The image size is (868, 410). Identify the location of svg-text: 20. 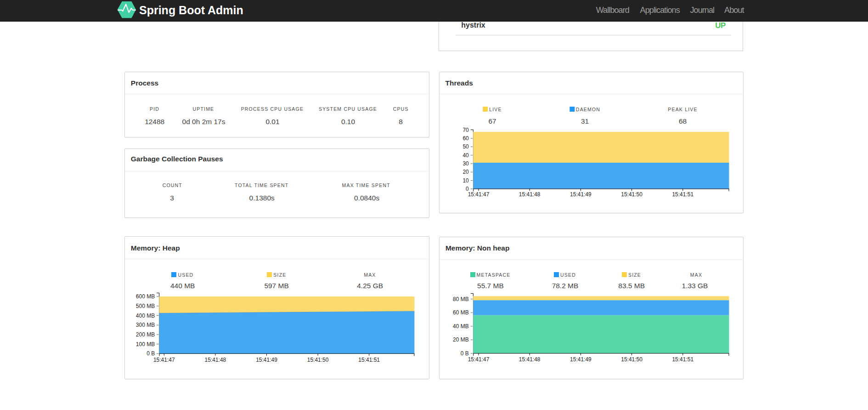
(466, 172).